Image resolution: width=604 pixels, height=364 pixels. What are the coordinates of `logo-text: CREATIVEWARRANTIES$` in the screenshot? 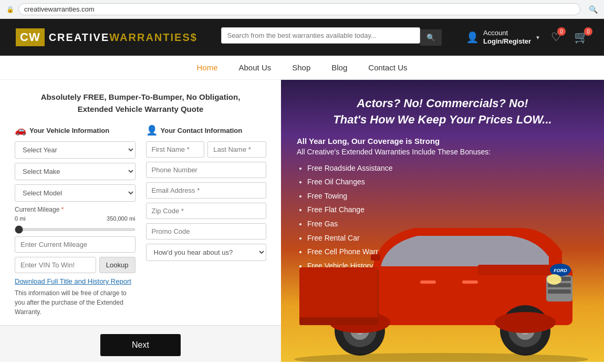 It's located at (123, 38).